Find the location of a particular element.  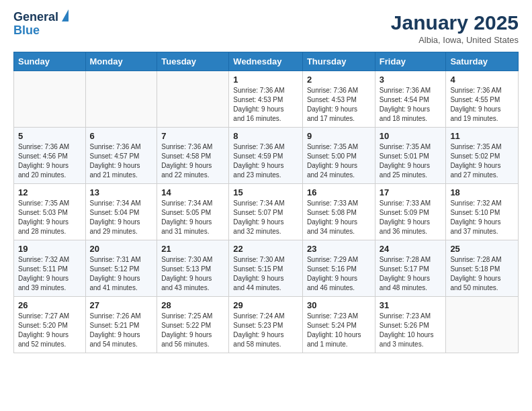

day-number: 21 is located at coordinates (193, 248).